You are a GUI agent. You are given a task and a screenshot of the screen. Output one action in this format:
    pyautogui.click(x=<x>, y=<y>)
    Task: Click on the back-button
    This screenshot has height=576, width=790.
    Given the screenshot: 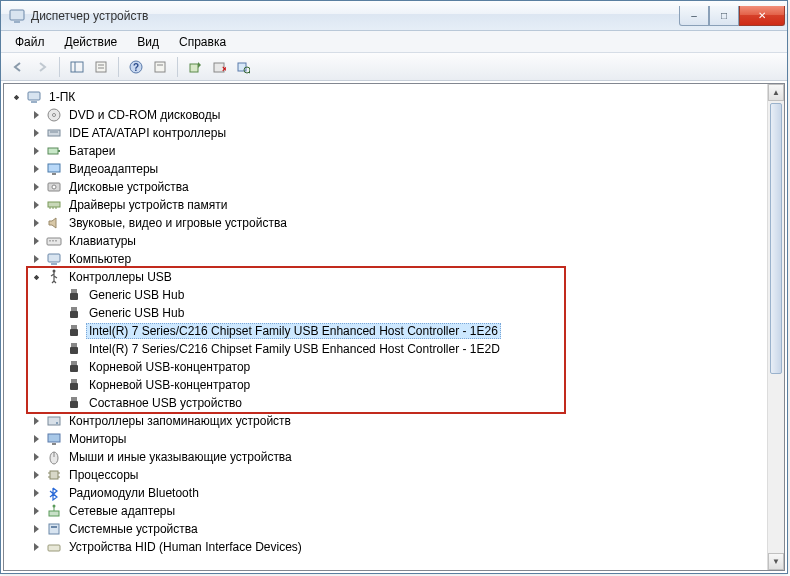 What is the action you would take?
    pyautogui.click(x=18, y=67)
    